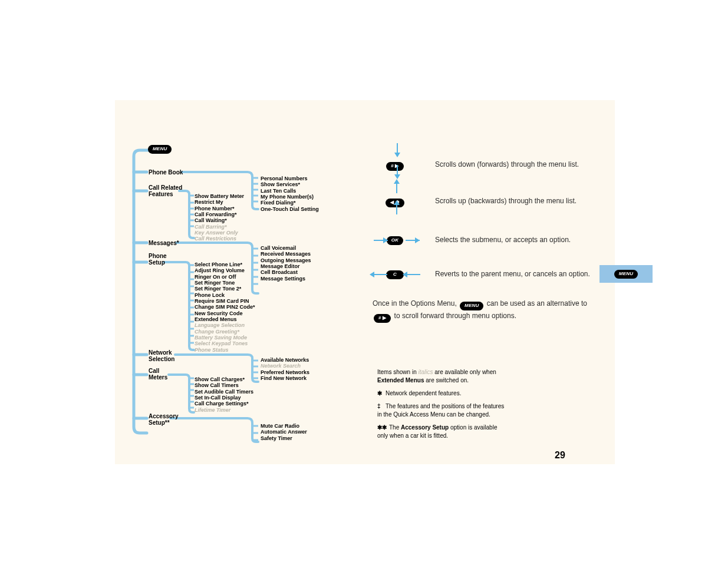 This screenshot has width=728, height=562. What do you see at coordinates (224, 398) in the screenshot?
I see `li: Set In-Call Display` at bounding box center [224, 398].